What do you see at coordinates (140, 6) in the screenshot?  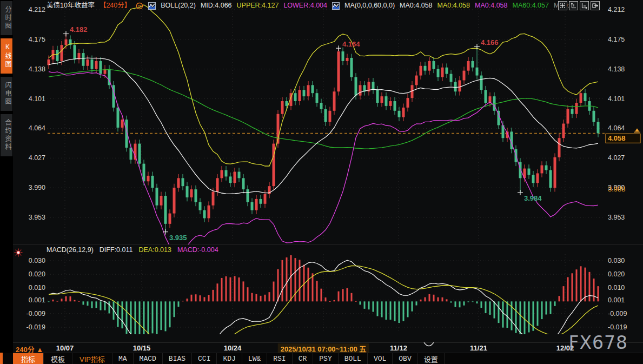 I see `minus-circle-icon` at bounding box center [140, 6].